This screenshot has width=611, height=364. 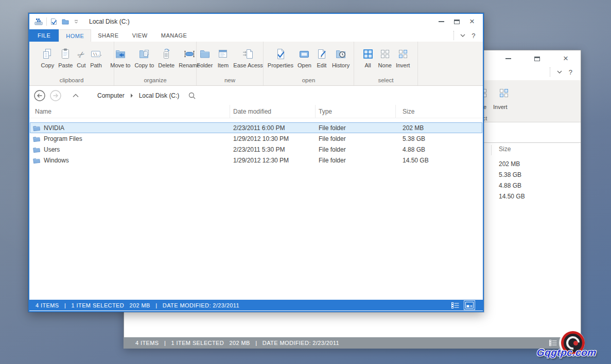 What do you see at coordinates (256, 35) in the screenshot?
I see `ribbon-tab-row: FILE HOME SHARE VIEW MANAGE ?` at bounding box center [256, 35].